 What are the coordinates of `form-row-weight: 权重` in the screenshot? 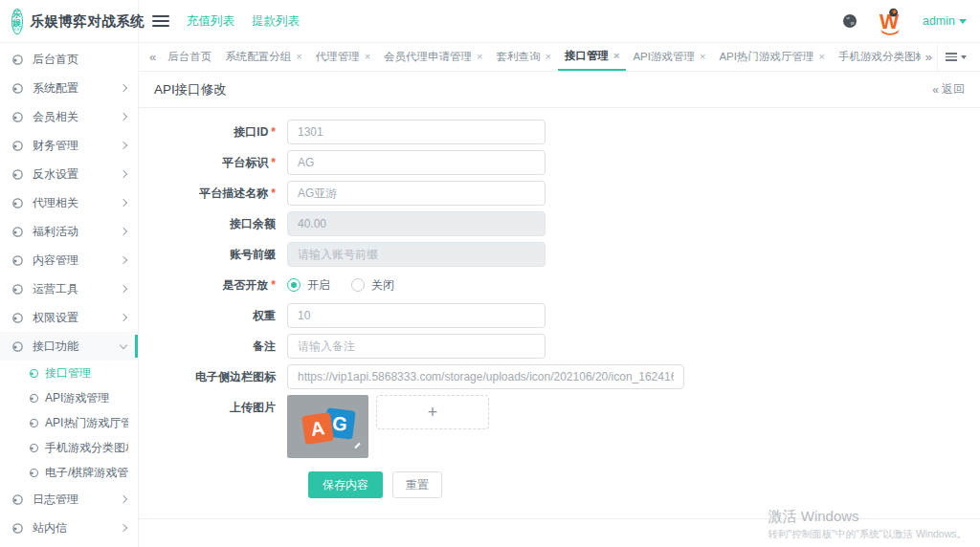 It's located at (565, 316).